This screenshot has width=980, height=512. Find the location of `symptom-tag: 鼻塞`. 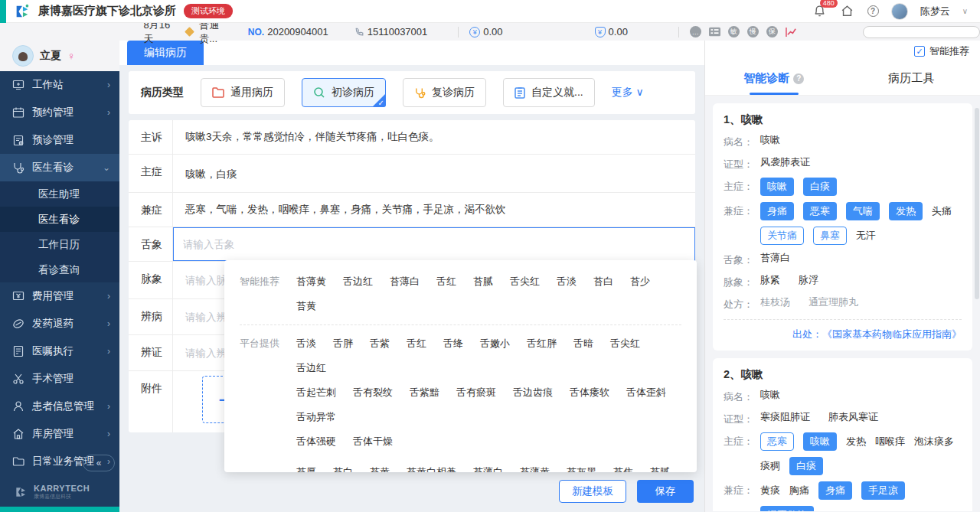

symptom-tag: 鼻塞 is located at coordinates (830, 236).